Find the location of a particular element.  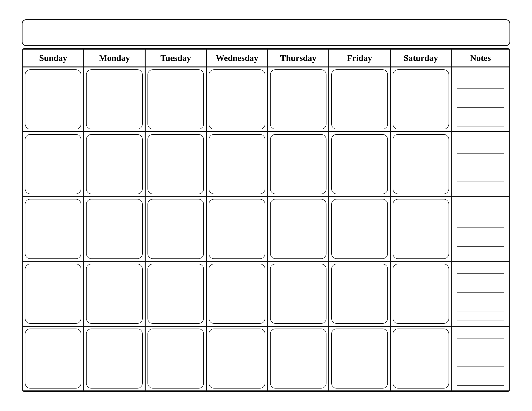

header-notes: Notes is located at coordinates (480, 58).